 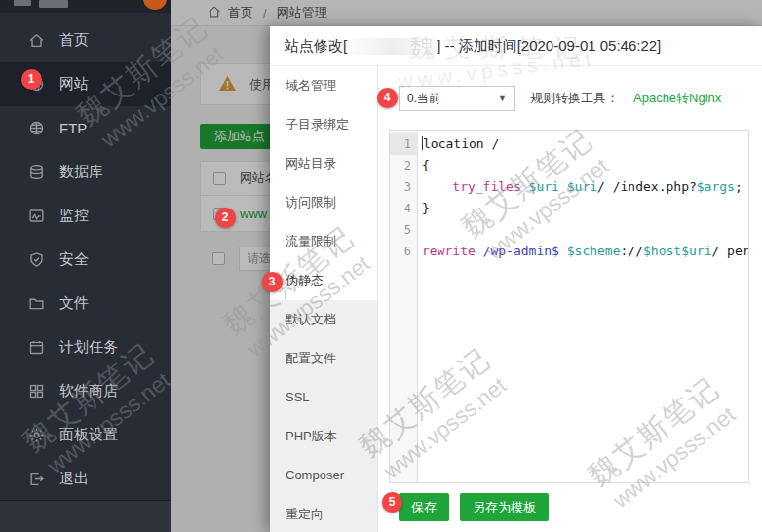 I want to click on modal-menu-item-访问限制: 访问限制, so click(x=324, y=203).